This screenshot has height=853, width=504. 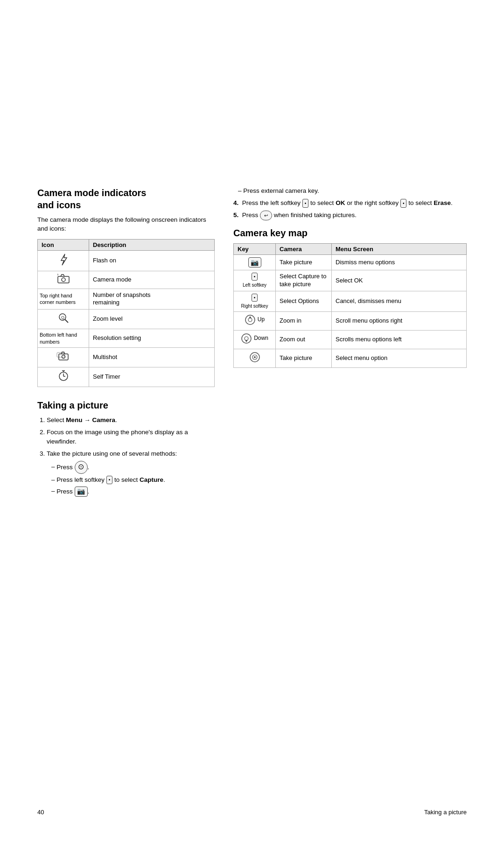 I want to click on taking-title: Taking a picture, so click(x=126, y=405).